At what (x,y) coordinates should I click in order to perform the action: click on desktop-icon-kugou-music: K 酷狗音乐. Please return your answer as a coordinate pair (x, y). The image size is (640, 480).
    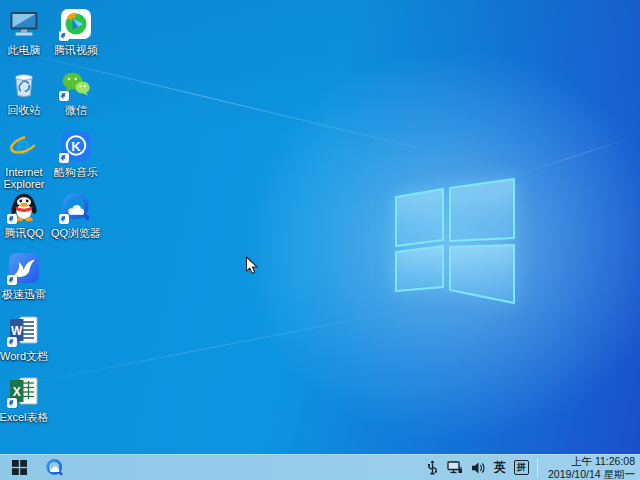
    Looking at the image, I should click on (76, 154).